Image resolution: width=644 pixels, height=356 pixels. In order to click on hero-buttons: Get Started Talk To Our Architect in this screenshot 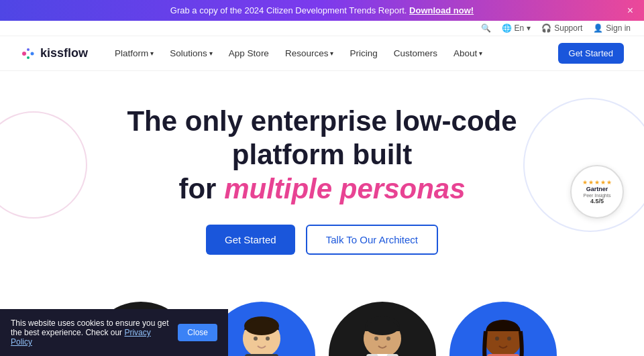, I will do `click(322, 240)`.